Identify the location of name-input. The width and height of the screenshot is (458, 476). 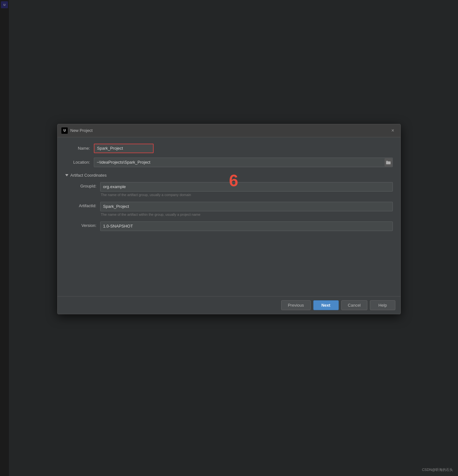
(124, 148).